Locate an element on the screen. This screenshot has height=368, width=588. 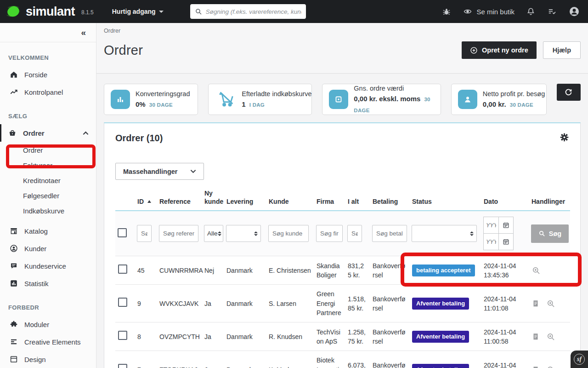
filter-status-select is located at coordinates (444, 234).